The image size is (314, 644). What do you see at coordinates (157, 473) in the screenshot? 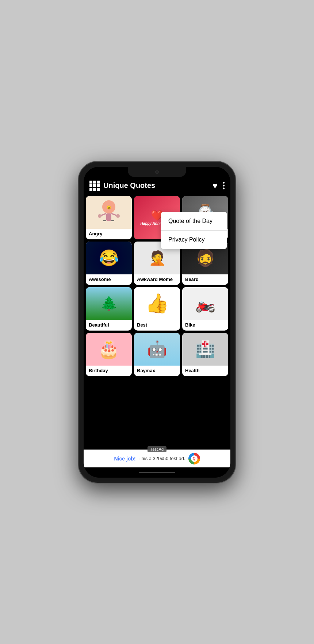
I see `bottom-bar` at bounding box center [157, 473].